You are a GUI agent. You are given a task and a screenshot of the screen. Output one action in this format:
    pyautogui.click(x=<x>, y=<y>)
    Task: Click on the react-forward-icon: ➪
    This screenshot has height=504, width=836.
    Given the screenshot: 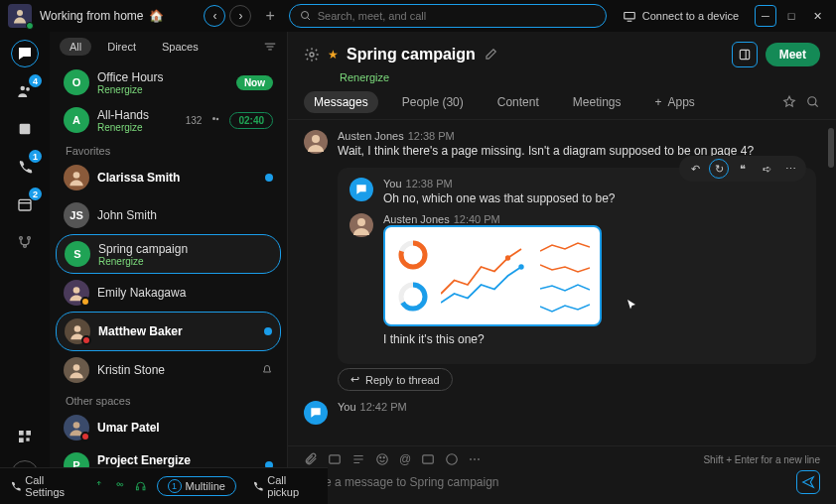 What is the action you would take?
    pyautogui.click(x=766, y=169)
    